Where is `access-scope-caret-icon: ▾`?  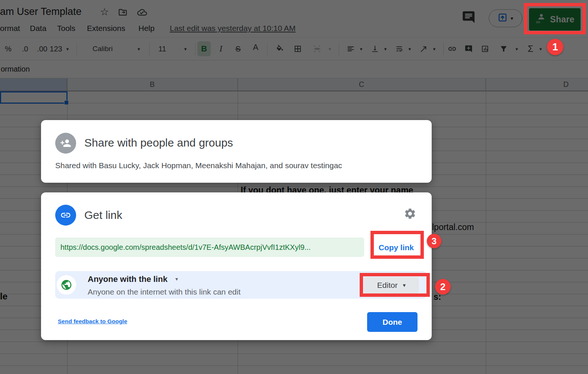
access-scope-caret-icon: ▾ is located at coordinates (177, 279).